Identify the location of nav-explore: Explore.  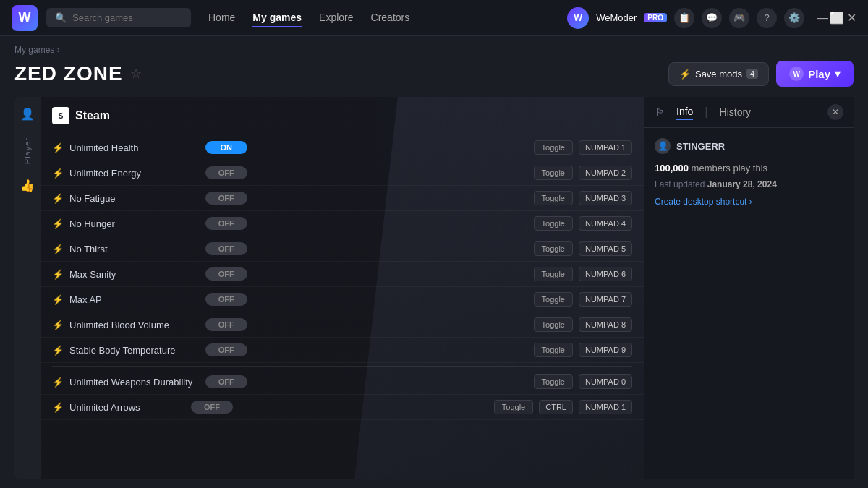
(336, 18).